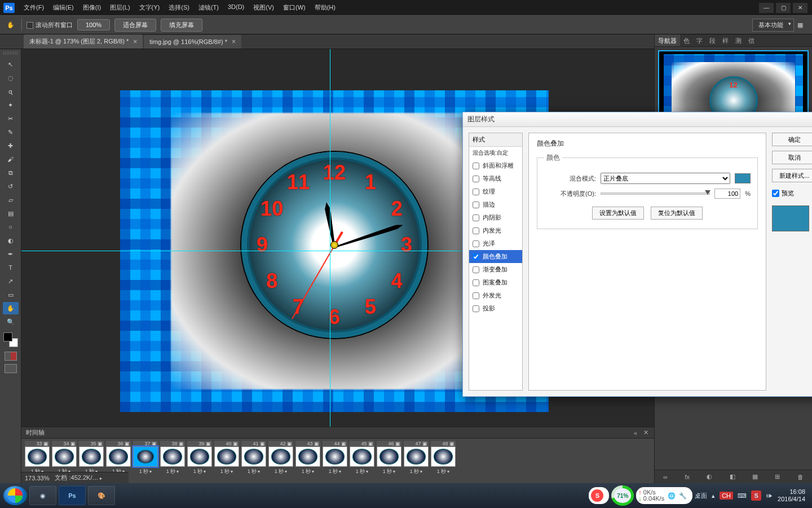  I want to click on tool-marquee: ◌, so click(11, 78).